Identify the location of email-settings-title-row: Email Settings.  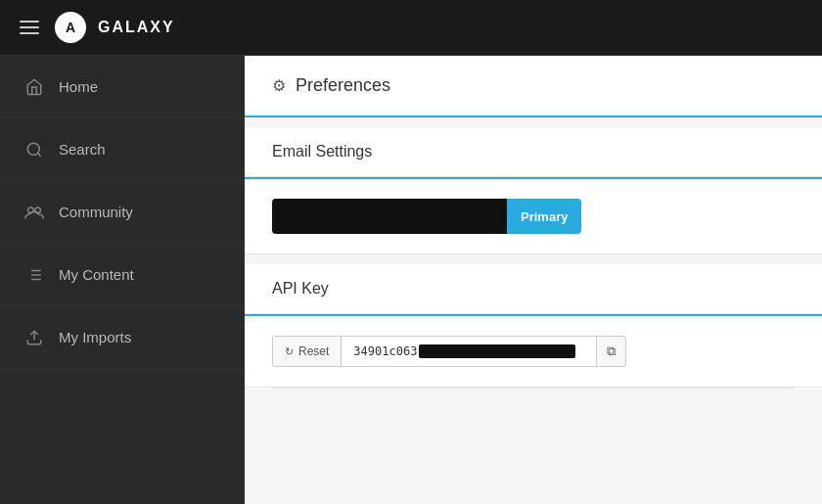
(533, 153).